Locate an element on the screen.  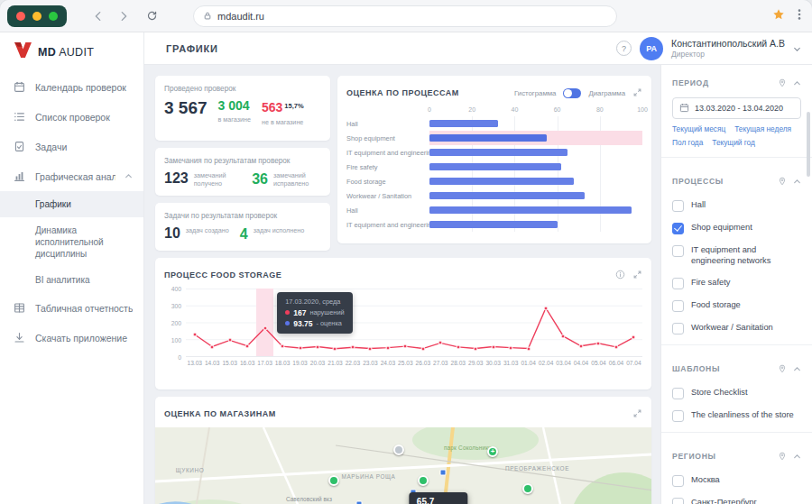
date-range-picker: 13.03.2020 - 13.04.2020 is located at coordinates (736, 108).